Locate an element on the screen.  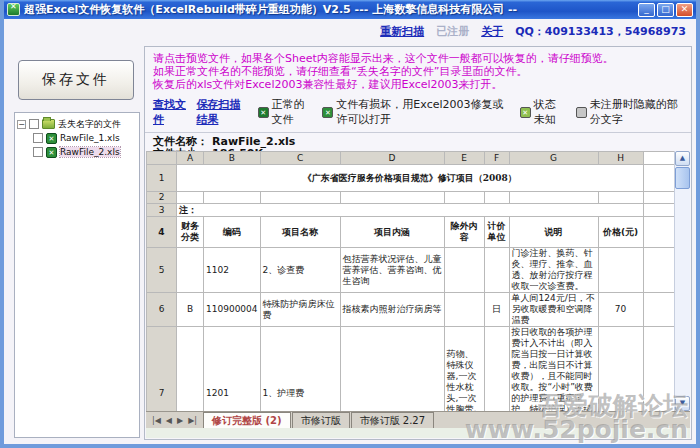
legend-item: ✕正常的文件 is located at coordinates (286, 112).